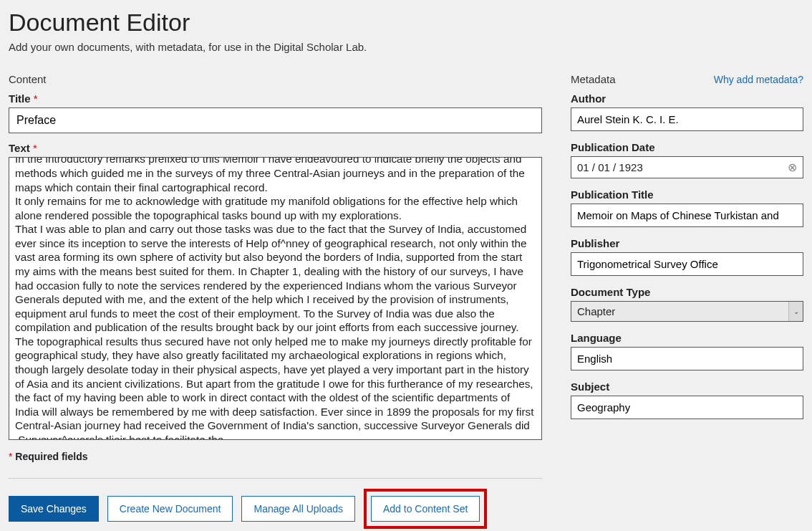  I want to click on publication-date-input: 01 / 01 / 1923 ⊗, so click(687, 168).